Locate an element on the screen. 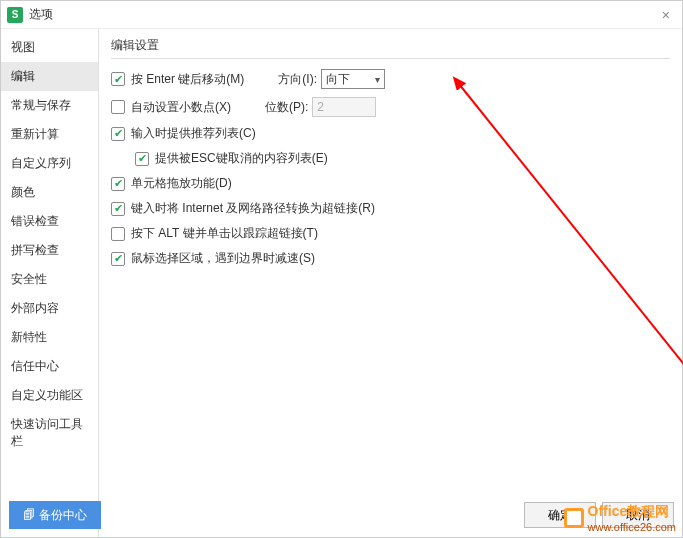 The width and height of the screenshot is (683, 538). sidebar-item-7: 拼写检查 is located at coordinates (50, 250).